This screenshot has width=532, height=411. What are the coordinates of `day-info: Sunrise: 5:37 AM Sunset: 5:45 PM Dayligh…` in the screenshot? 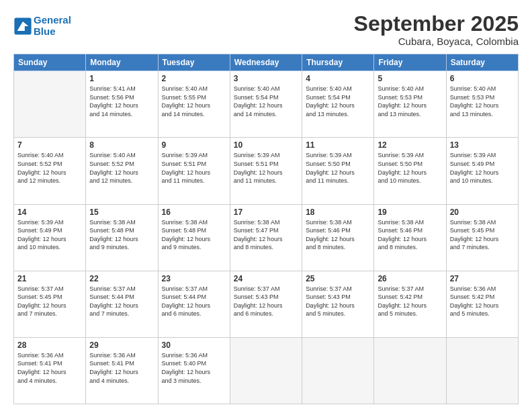 It's located at (50, 302).